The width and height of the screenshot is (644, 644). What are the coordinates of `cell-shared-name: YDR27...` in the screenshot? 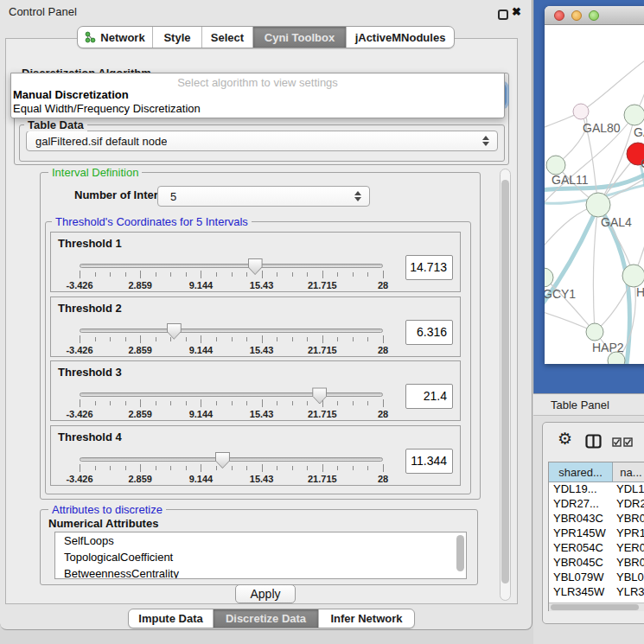 It's located at (581, 505).